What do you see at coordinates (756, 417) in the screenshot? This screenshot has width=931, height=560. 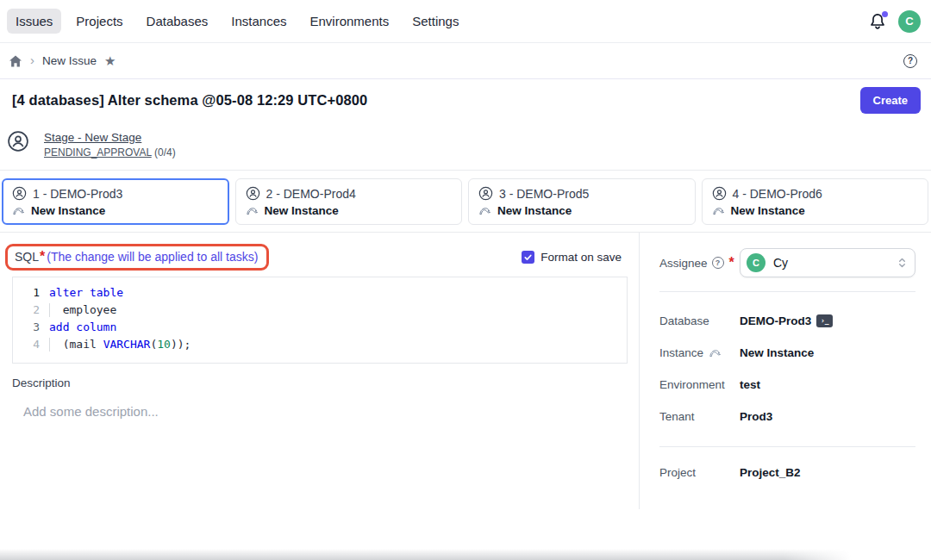 I see `tenant-value: Prod3` at bounding box center [756, 417].